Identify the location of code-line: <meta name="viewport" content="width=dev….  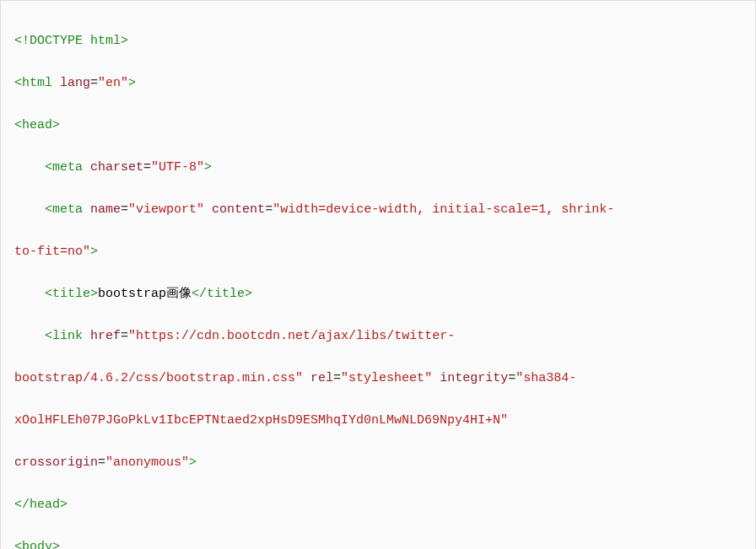
(378, 209).